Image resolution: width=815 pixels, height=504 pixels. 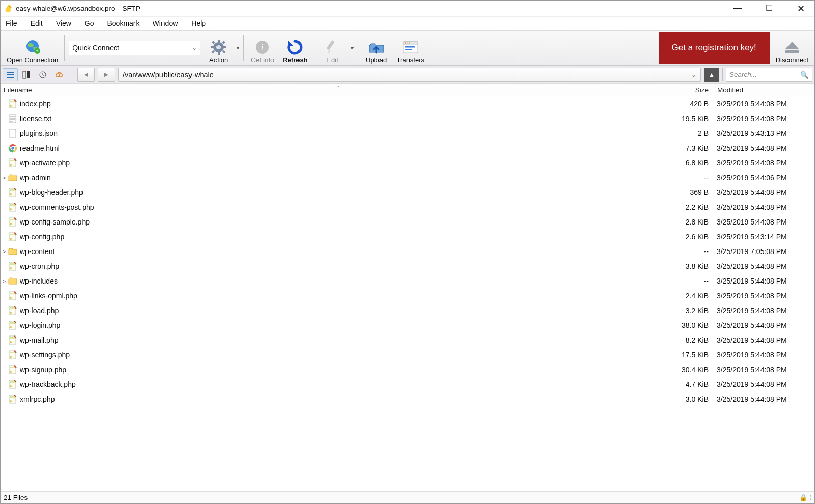 I want to click on menu-help: Help, so click(x=199, y=23).